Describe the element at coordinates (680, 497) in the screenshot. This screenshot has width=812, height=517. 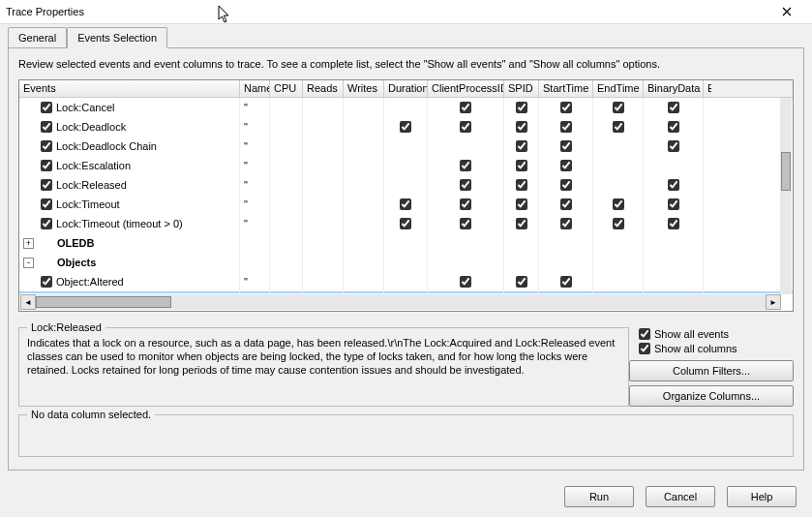
I see `cancel-button: Cancel` at that location.